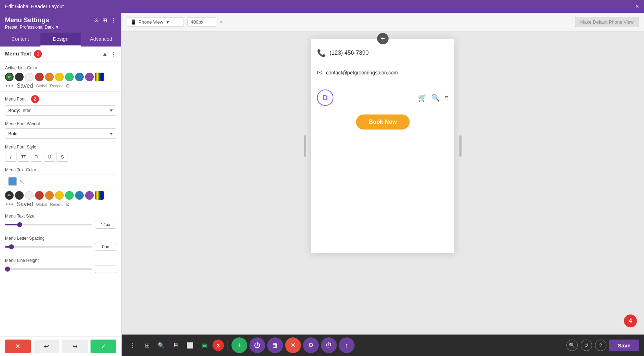 The image size is (644, 356). Describe the element at coordinates (79, 195) in the screenshot. I see `swatch-blue-text` at that location.